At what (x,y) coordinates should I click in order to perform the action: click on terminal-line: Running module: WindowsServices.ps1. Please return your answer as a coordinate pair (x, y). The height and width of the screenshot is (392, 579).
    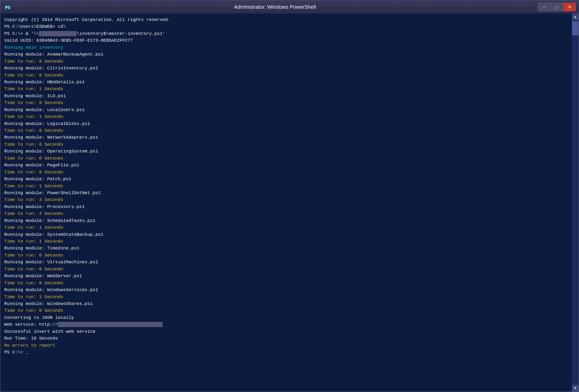
    Looking at the image, I should click on (285, 290).